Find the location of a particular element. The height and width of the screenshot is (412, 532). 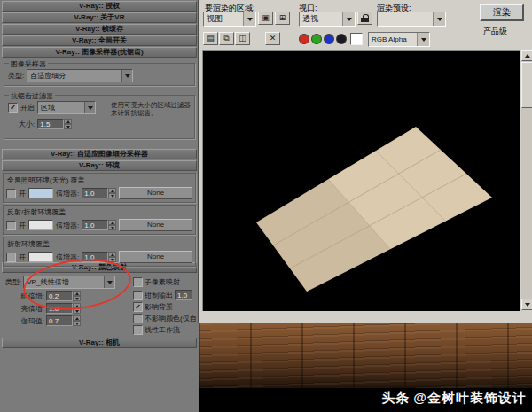

cm-type-value: VR_线性倍增 is located at coordinates (64, 282).